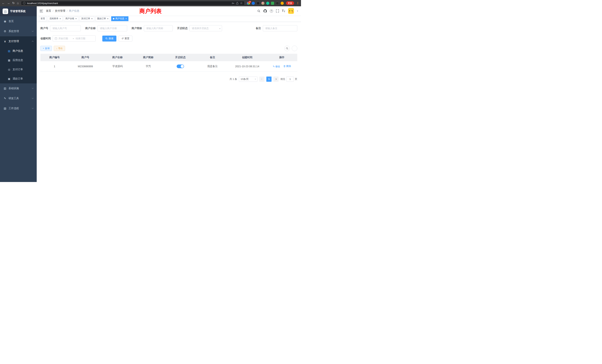  What do you see at coordinates (295, 48) in the screenshot?
I see `refresh-button` at bounding box center [295, 48].